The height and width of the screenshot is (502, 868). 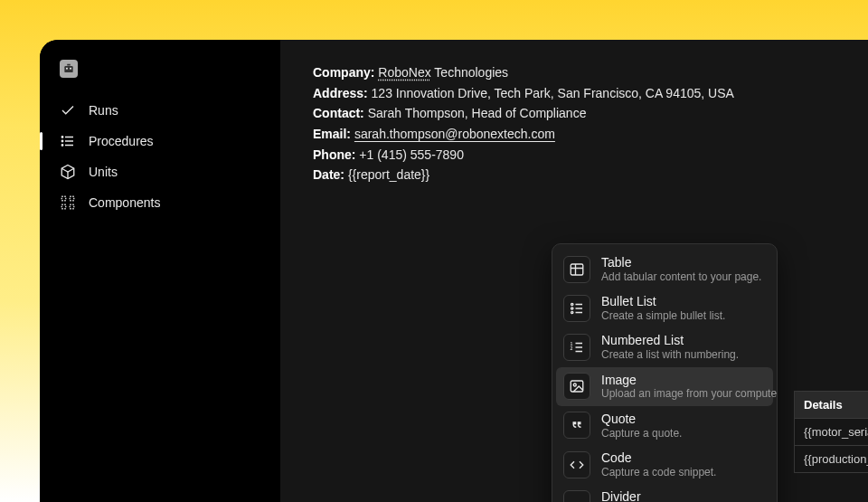 I want to click on robot-icon, so click(x=69, y=69).